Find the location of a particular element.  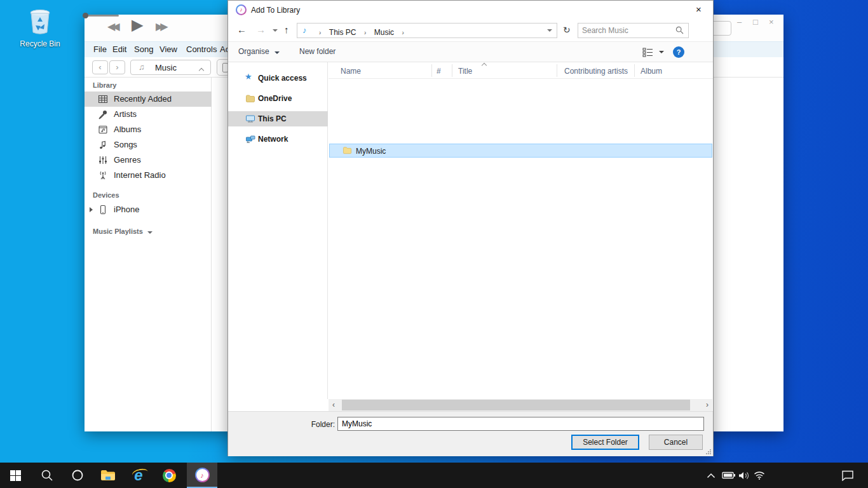

search-icon is located at coordinates (47, 475).